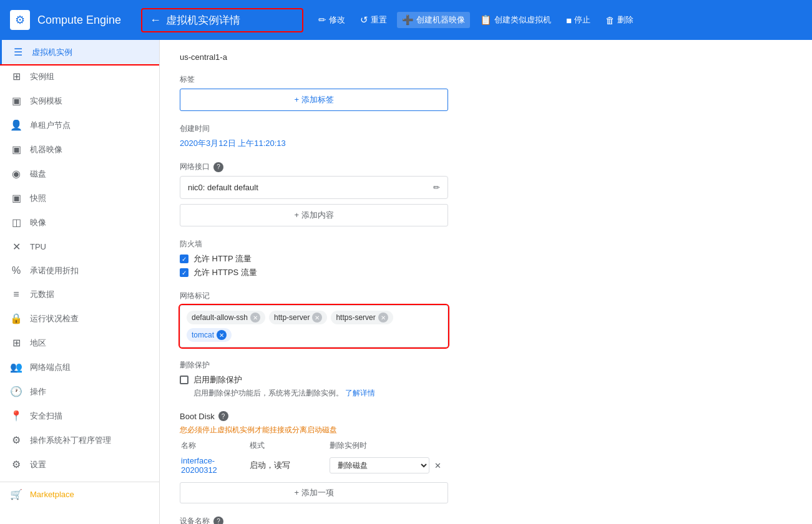  What do you see at coordinates (486, 416) in the screenshot?
I see `boot-disk-title-row: Boot Disk ?` at bounding box center [486, 416].